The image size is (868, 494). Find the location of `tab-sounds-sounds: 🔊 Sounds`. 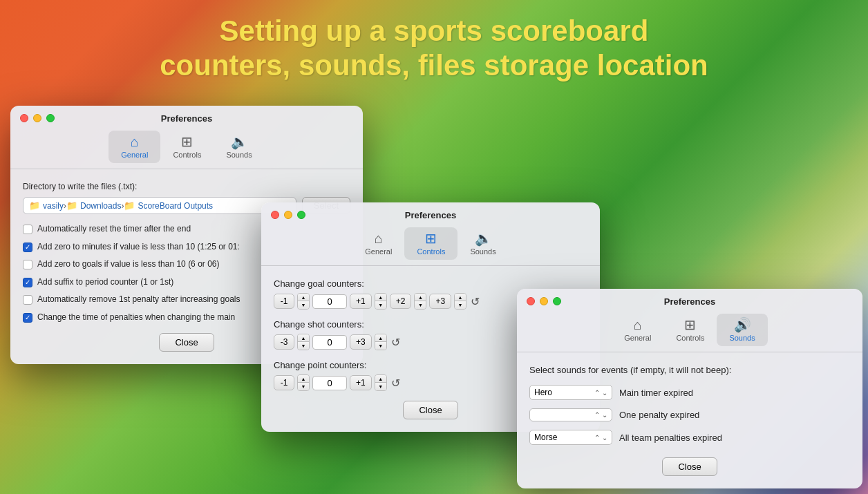

tab-sounds-sounds: 🔊 Sounds is located at coordinates (742, 330).